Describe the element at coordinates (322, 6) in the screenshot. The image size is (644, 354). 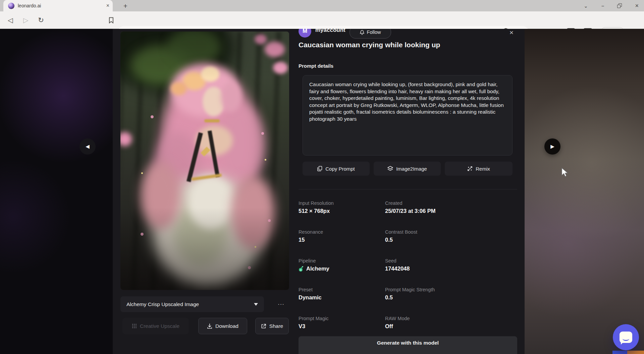
I see `tab-strip: leonardo.ai × + ⌄ − ×` at that location.